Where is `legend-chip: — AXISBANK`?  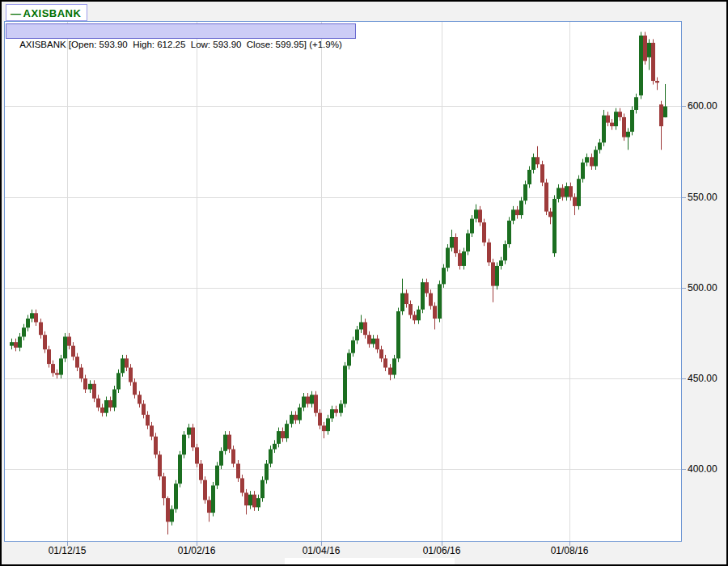
legend-chip: — AXISBANK is located at coordinates (47, 13).